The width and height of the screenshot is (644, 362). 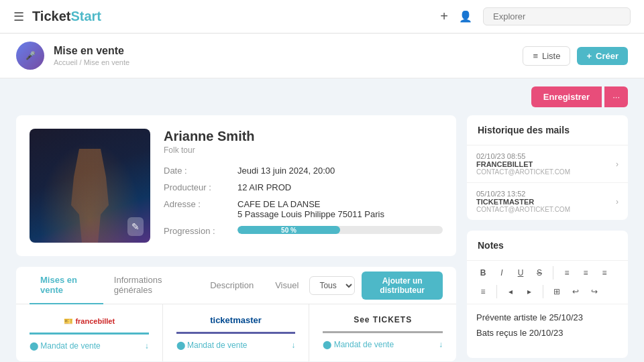 I want to click on seetickets-logo: See TICKETS, so click(x=382, y=320).